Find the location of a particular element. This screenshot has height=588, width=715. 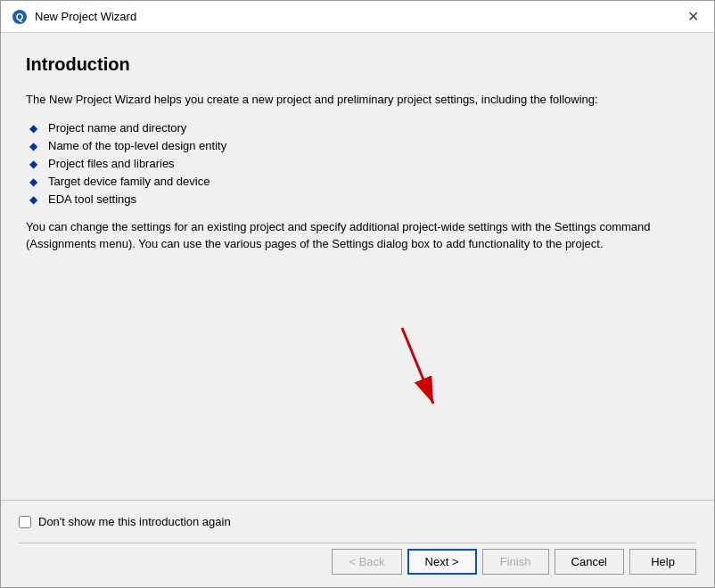

bottom-section: Don't show me this introduction again < … is located at coordinates (358, 543).